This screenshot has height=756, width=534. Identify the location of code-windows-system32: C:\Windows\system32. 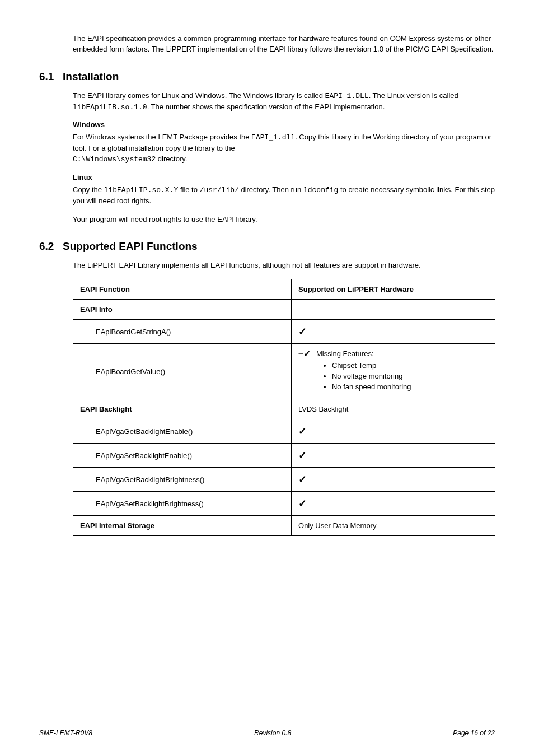
(114, 159).